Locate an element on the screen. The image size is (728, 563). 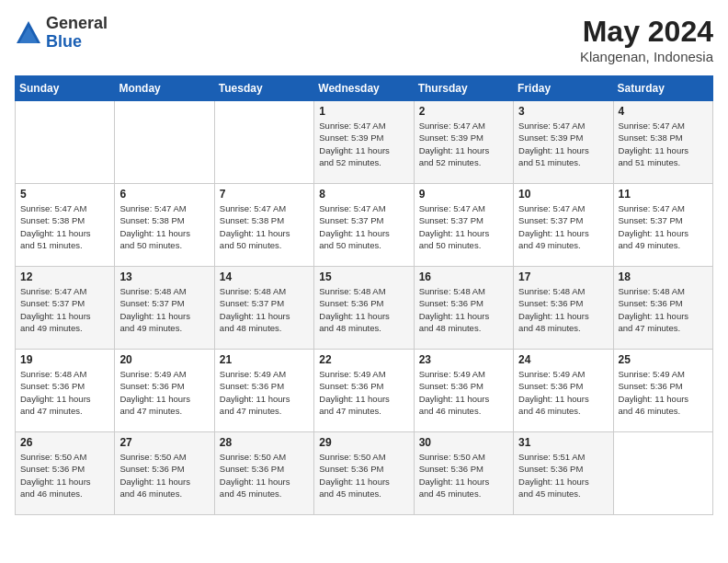
calendar-cell: 29Sunrise: 5:50 AM Sunset: 5:36 PM Dayli… is located at coordinates (364, 474).